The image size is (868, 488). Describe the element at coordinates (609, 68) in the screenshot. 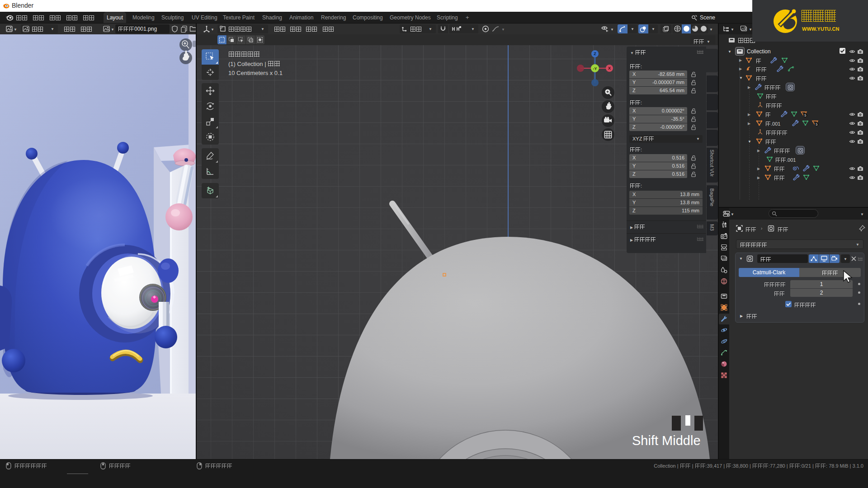

I see `svg-text: X` at that location.